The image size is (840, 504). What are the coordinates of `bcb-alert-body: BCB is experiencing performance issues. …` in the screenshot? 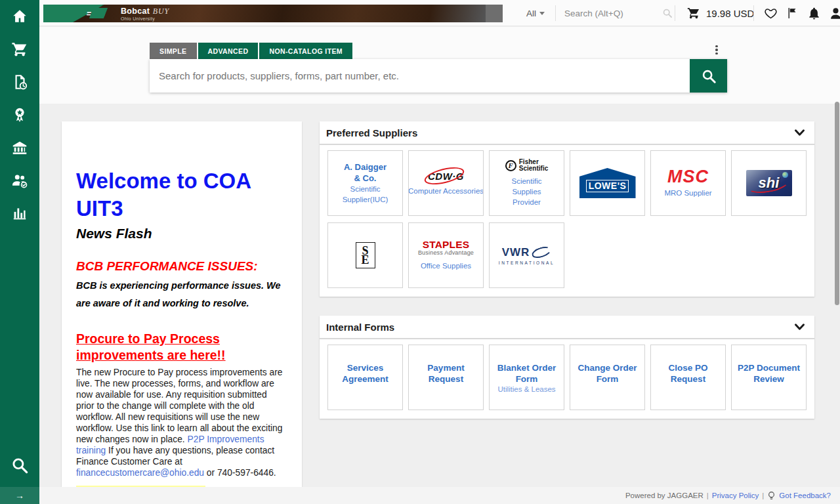 It's located at (182, 295).